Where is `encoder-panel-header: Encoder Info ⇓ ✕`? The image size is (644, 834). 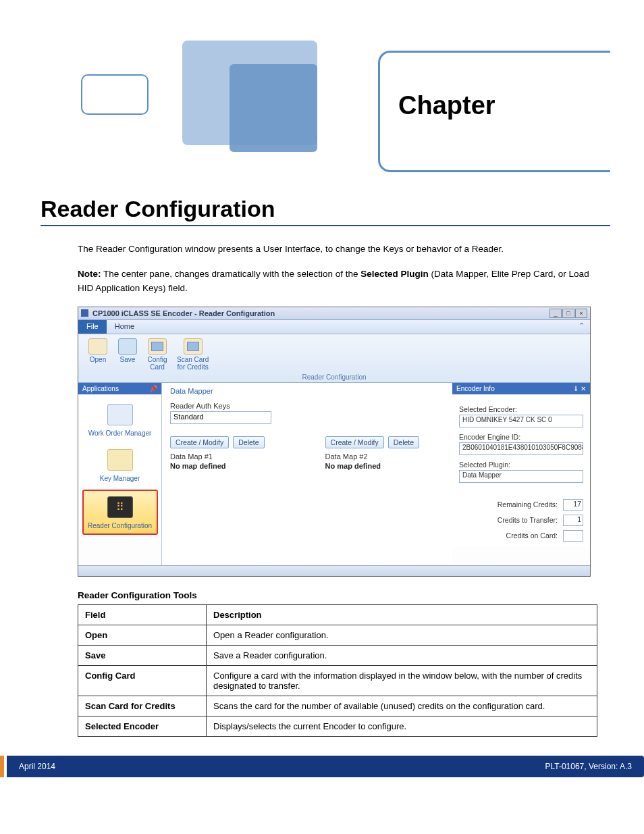
encoder-panel-header: Encoder Info ⇓ ✕ is located at coordinates (521, 389).